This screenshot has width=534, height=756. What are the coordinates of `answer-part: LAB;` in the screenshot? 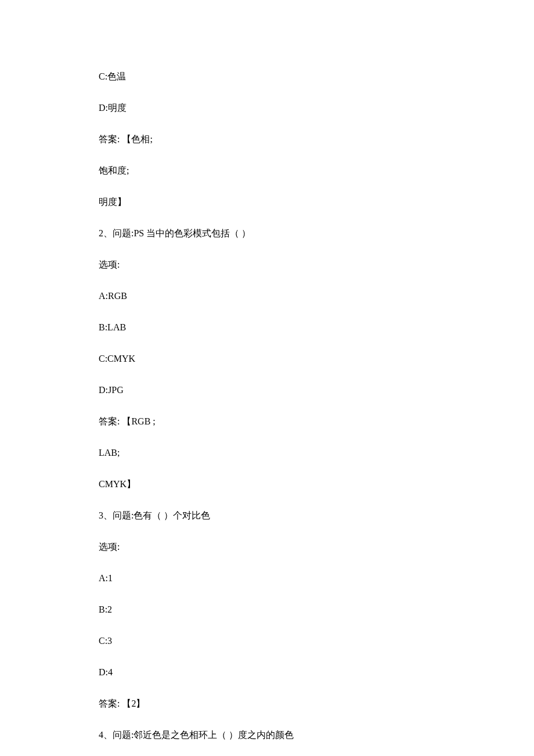 It's located at (267, 453).